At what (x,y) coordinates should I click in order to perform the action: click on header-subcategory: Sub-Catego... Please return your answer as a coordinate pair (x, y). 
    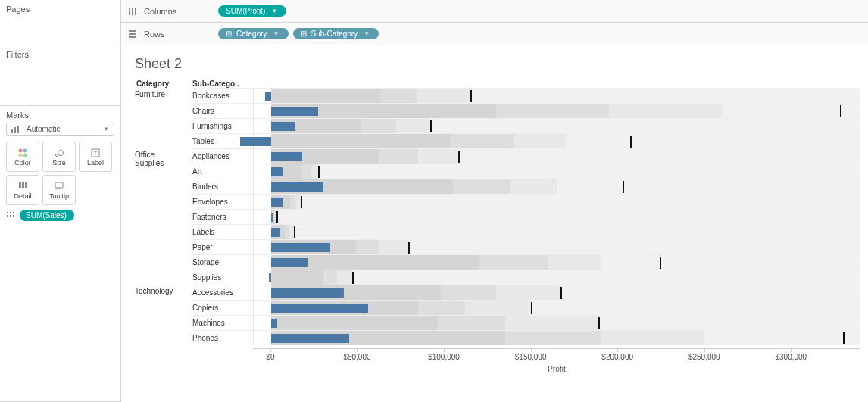
    Looking at the image, I should click on (223, 83).